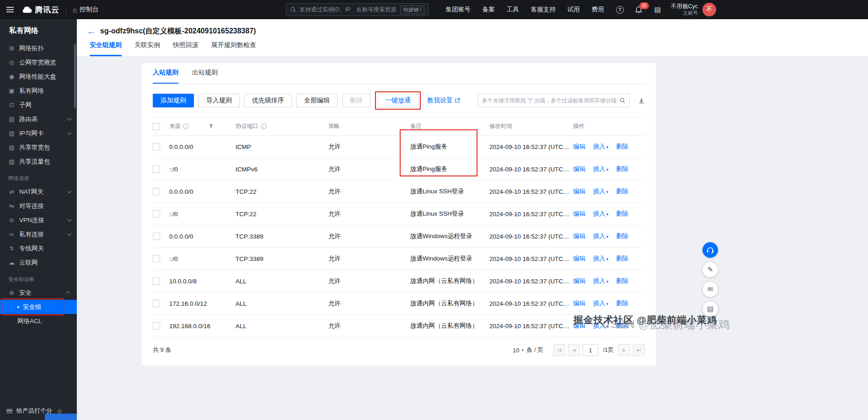 This screenshot has height=420, width=868. Describe the element at coordinates (590, 350) in the screenshot. I see `current-page-input: 1` at that location.